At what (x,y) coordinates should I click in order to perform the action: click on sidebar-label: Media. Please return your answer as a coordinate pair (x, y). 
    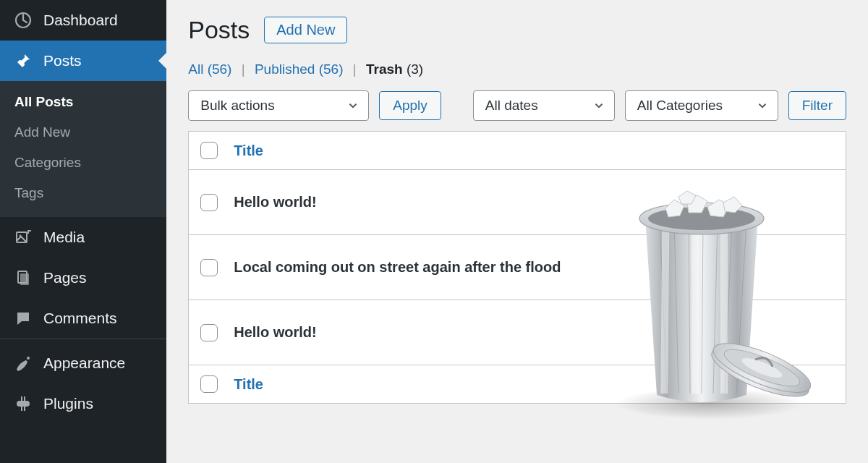
    Looking at the image, I should click on (64, 237).